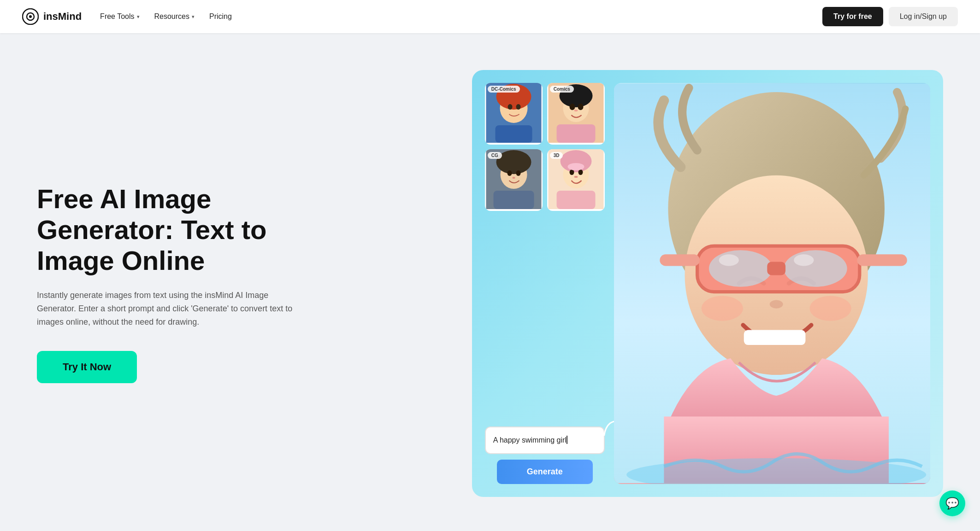  What do you see at coordinates (545, 455) in the screenshot?
I see `demo-prompt-area: A happy swimming girl Generate` at bounding box center [545, 455].